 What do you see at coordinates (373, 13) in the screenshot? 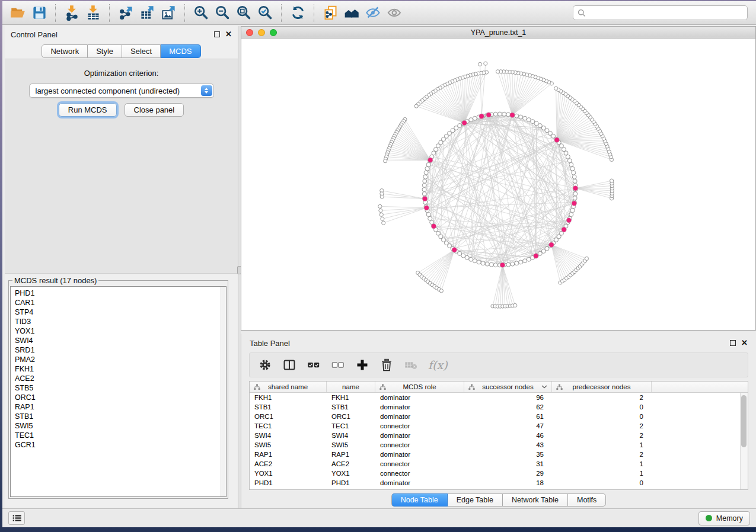
I see `hide-graphics-details-button` at bounding box center [373, 13].